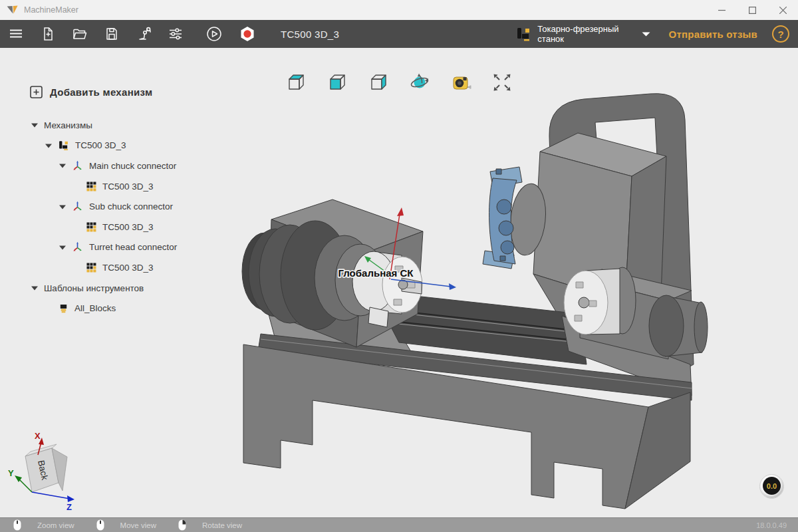 This screenshot has height=532, width=798. I want to click on orbit-rotate-button, so click(420, 82).